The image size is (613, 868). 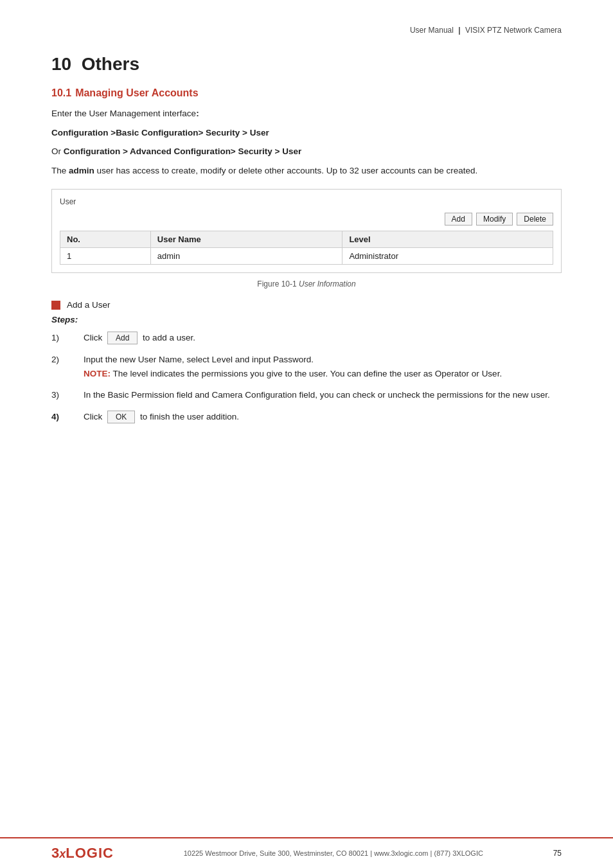 I want to click on chapter-title: 10 Others, so click(x=306, y=64).